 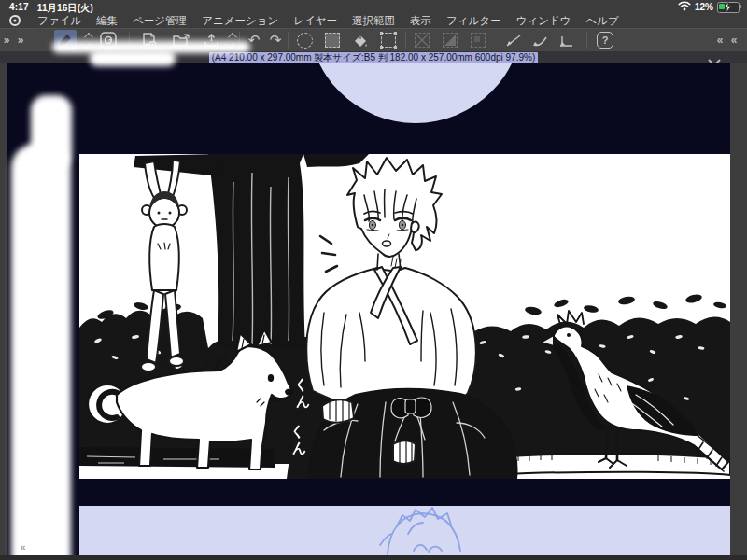 What do you see at coordinates (374, 558) in the screenshot?
I see `bottom-edge-bar` at bounding box center [374, 558].